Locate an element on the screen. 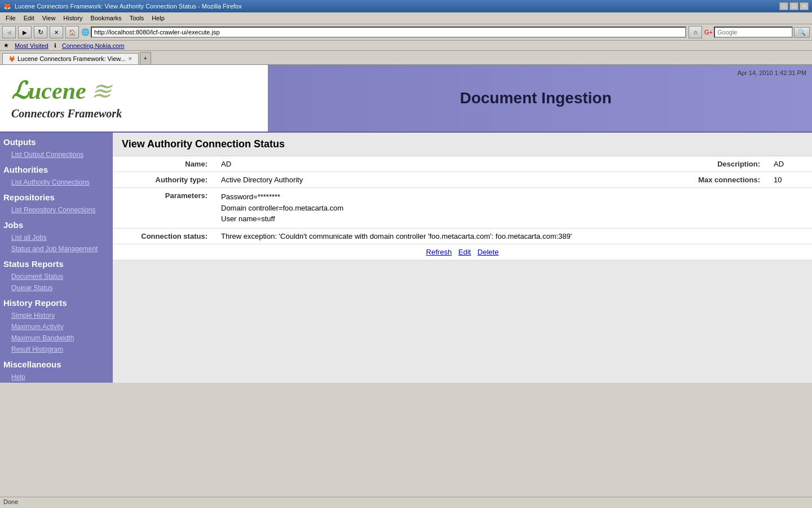 The height and width of the screenshot is (508, 812). menu-bookmarks: Bookmarks is located at coordinates (106, 18).